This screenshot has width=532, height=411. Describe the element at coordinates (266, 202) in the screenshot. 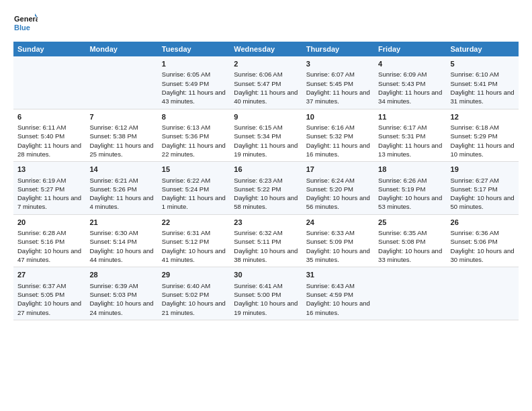

I see `daylight-text: Daylight: 10 hours and 58 minutes.` at that location.